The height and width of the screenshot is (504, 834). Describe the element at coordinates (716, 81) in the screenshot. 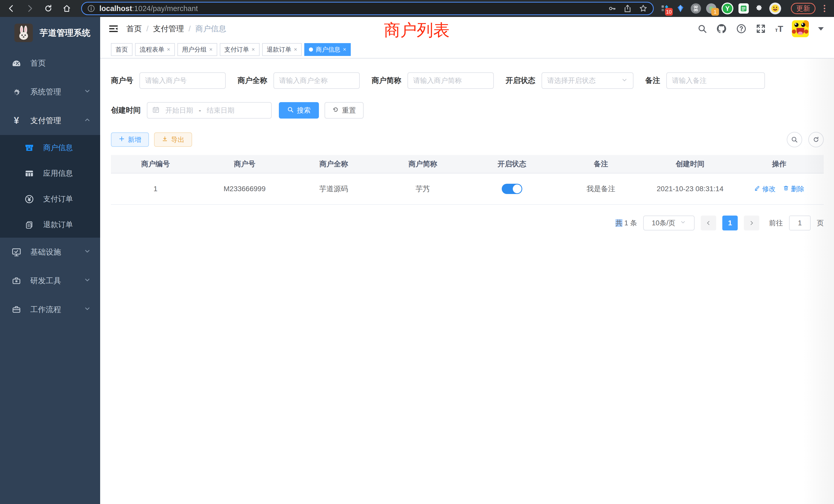

I see `remark-input` at that location.